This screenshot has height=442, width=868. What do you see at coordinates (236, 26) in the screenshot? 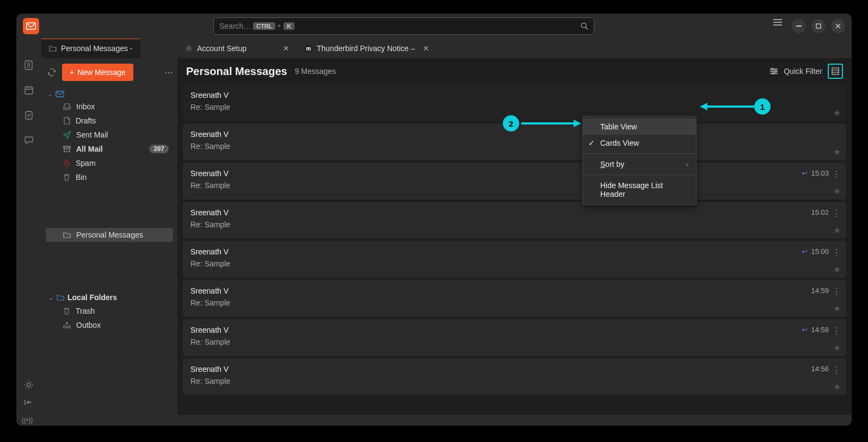
I see `search-input` at bounding box center [236, 26].